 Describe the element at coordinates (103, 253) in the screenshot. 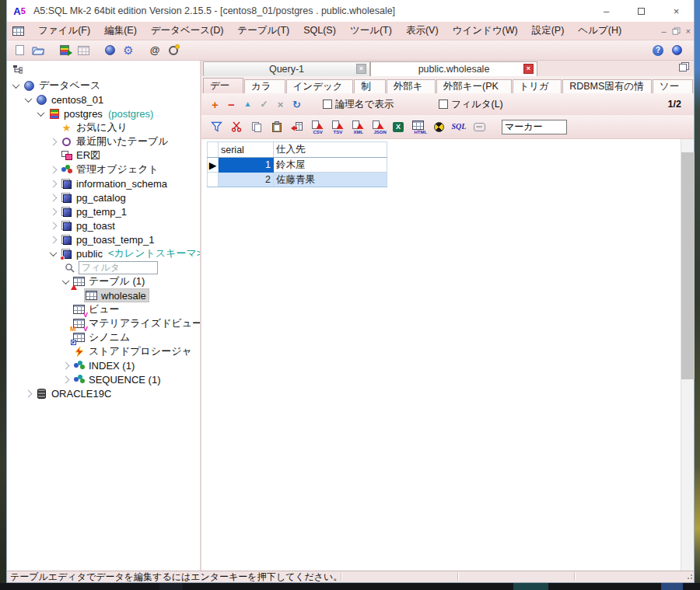

I see `tree-item-public: public<カレントスキーマ>` at that location.